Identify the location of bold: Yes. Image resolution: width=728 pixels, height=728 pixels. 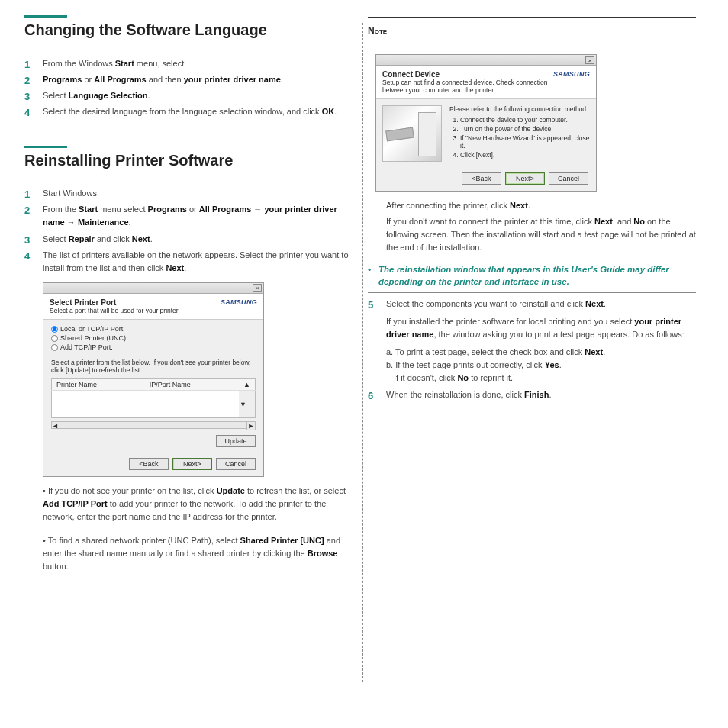
(552, 365).